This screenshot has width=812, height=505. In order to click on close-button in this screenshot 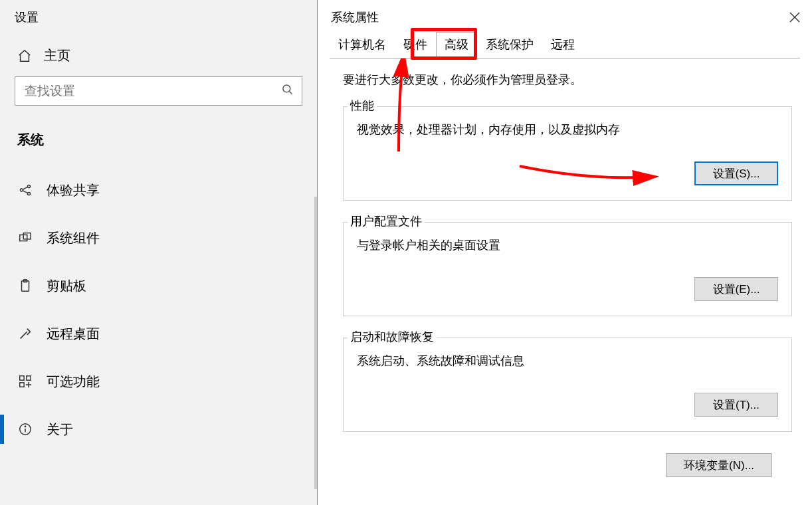, I will do `click(795, 17)`.